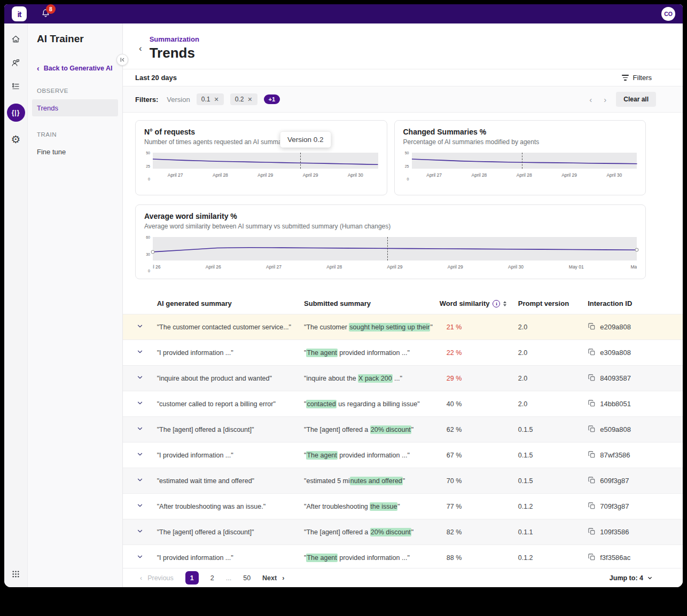  What do you see at coordinates (75, 108) in the screenshot?
I see `sidebar-item-trends: Trends` at bounding box center [75, 108].